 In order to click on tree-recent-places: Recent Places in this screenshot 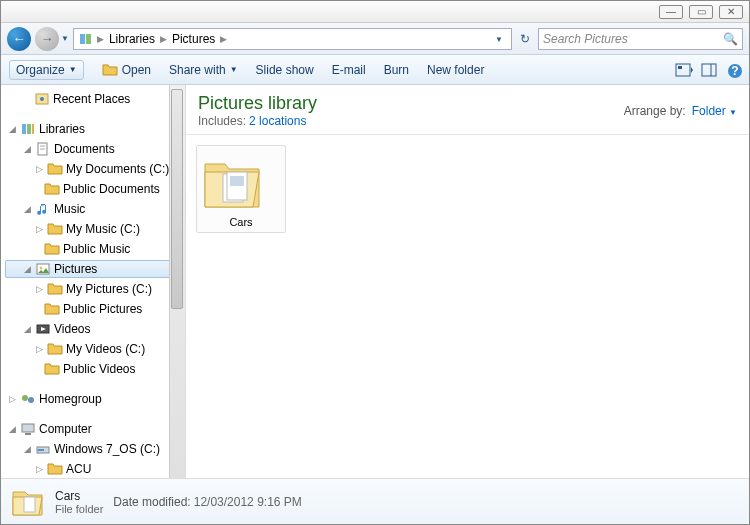, I will do `click(95, 99)`.